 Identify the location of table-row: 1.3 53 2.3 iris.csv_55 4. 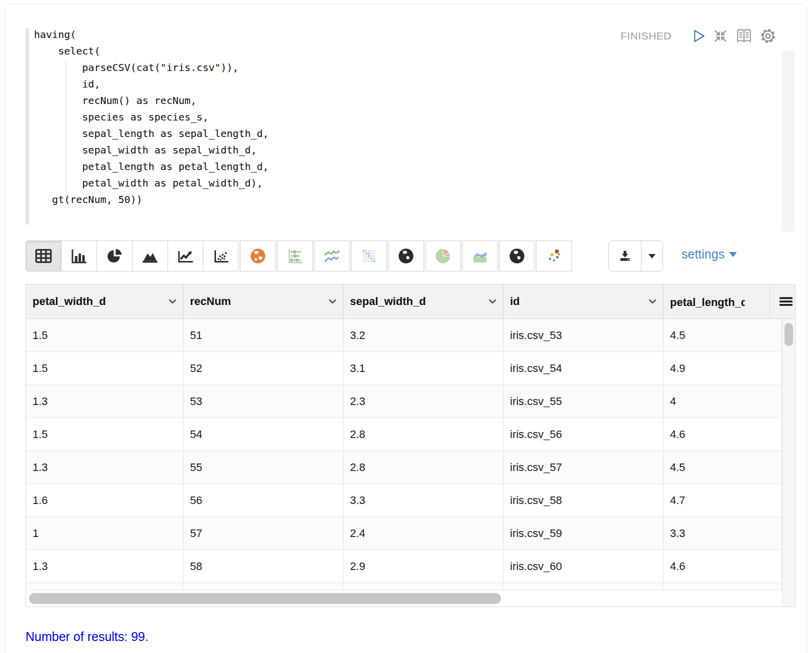
(410, 402).